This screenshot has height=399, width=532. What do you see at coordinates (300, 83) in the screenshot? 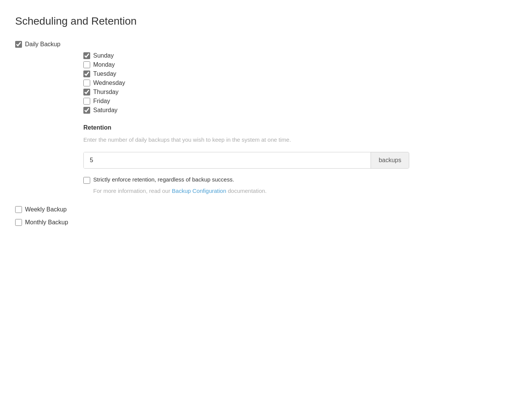
I see `day-list: Sunday Monday Tuesday Wednesday Thursday…` at bounding box center [300, 83].